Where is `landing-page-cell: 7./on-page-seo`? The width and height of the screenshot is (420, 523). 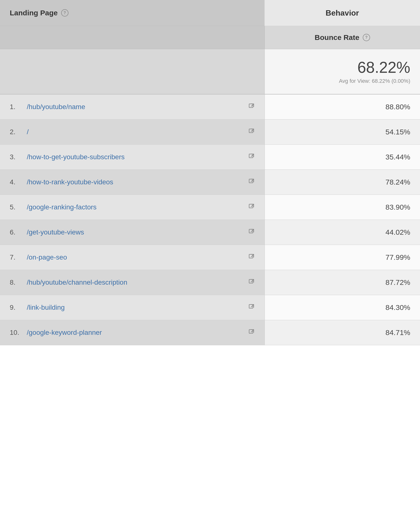 landing-page-cell: 7./on-page-seo is located at coordinates (132, 258).